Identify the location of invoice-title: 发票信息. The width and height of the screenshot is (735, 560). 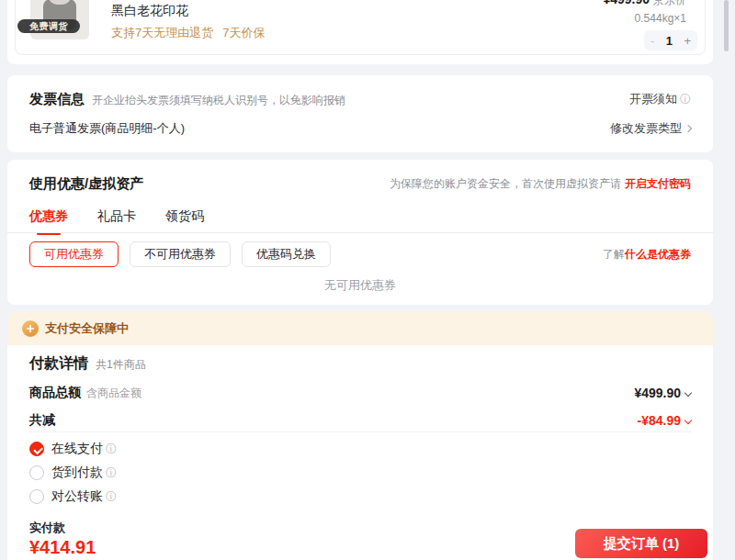
(57, 99).